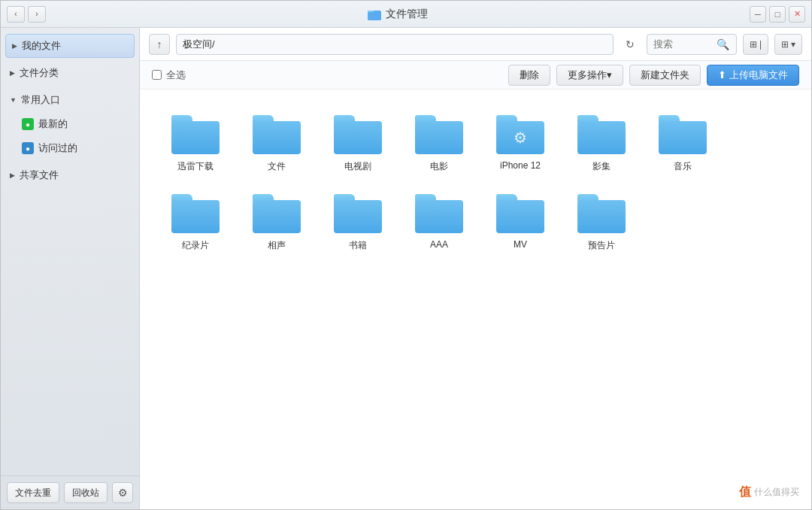  I want to click on folder-item: 电影, so click(439, 144).